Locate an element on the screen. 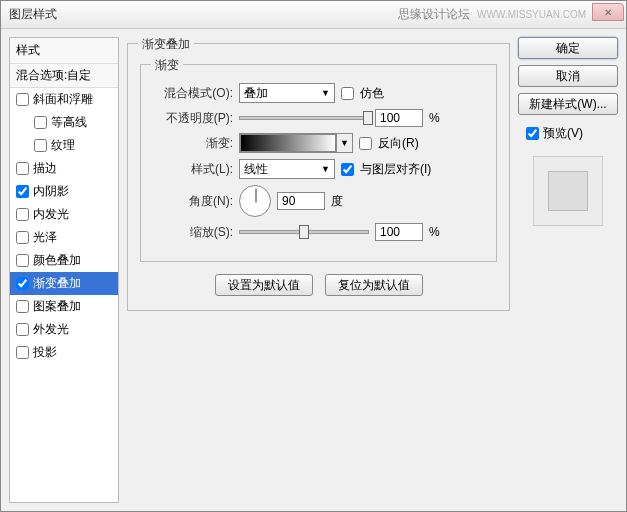 The height and width of the screenshot is (512, 627). titlebar: 图层样式 思缘设计论坛 WWW.MISSYUAN.COM ✕ is located at coordinates (314, 15).